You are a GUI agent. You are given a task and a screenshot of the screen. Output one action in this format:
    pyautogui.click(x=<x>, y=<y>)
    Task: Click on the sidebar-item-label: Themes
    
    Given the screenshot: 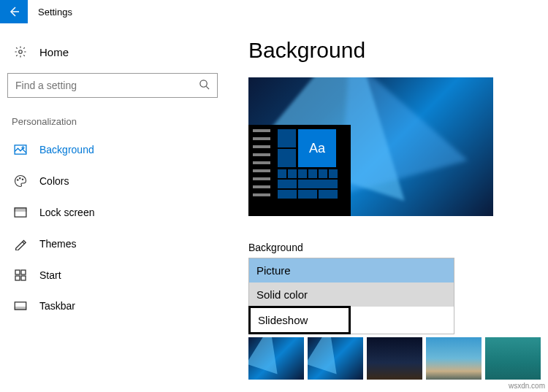 What is the action you would take?
    pyautogui.click(x=58, y=244)
    